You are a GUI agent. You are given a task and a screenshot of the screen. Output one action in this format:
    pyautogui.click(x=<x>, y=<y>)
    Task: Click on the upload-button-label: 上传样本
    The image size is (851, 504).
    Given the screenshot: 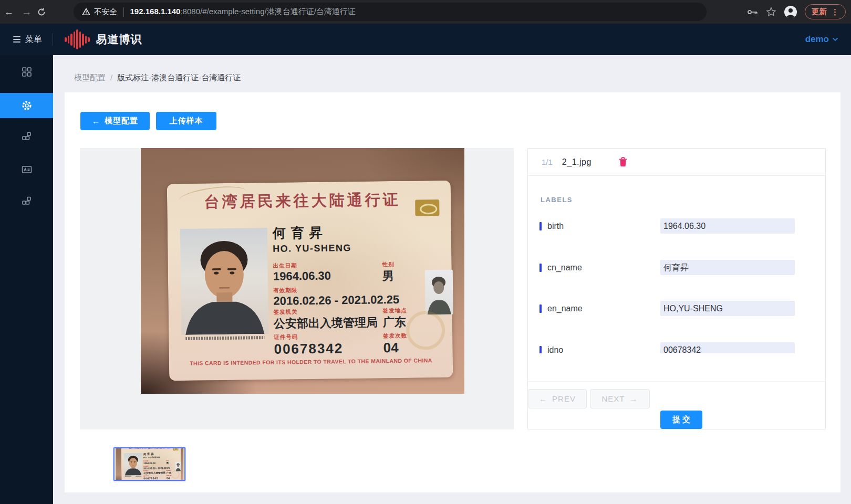 What is the action you would take?
    pyautogui.click(x=186, y=121)
    